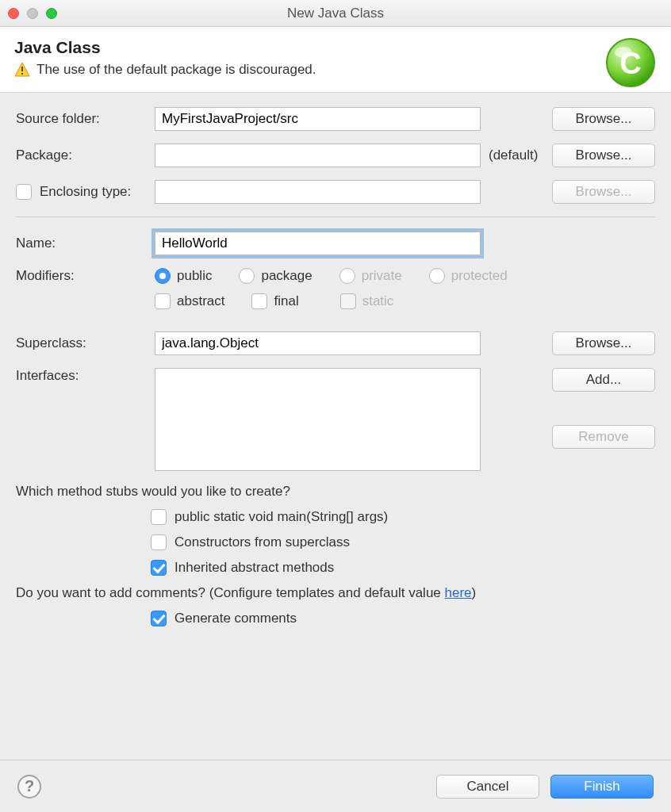 The width and height of the screenshot is (671, 812). Describe the element at coordinates (604, 155) in the screenshot. I see `package-browse-button: Browse...` at that location.